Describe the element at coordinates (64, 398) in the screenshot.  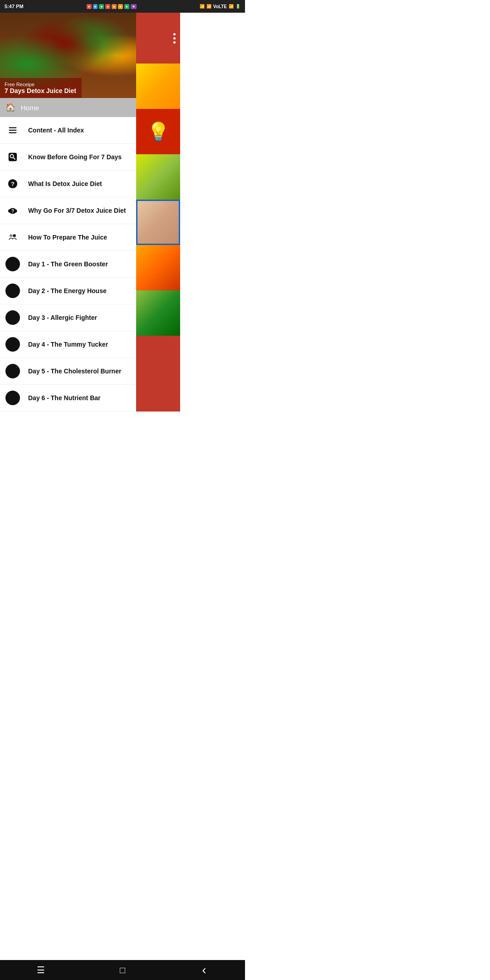
I see `menu-label-day6: Day 6 - The Nutrient Bar` at that location.